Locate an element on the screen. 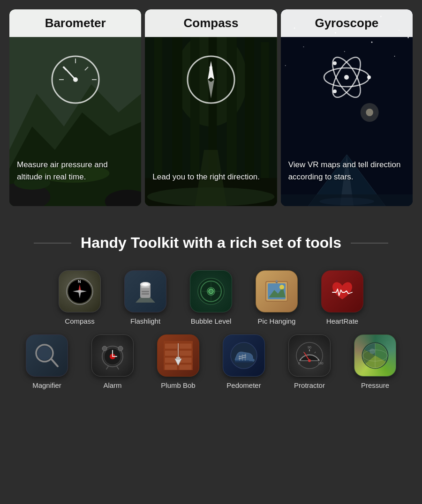 The image size is (422, 504). bubble-icon is located at coordinates (211, 291).